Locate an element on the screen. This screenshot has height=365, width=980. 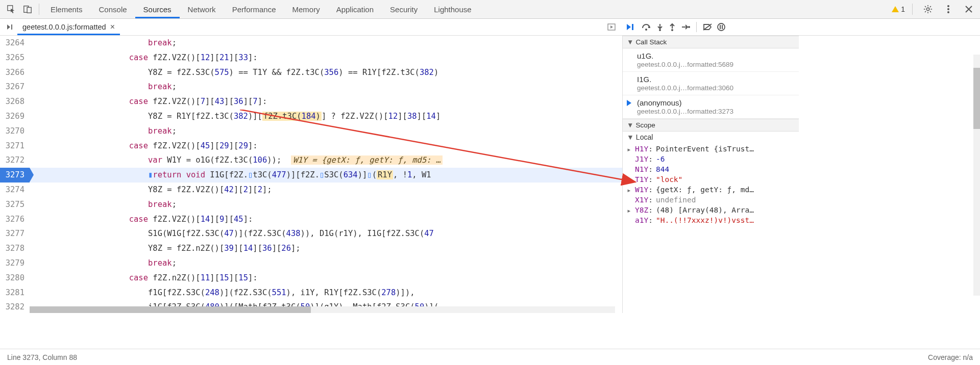
panel-tab-memory: Memory is located at coordinates (306, 9).